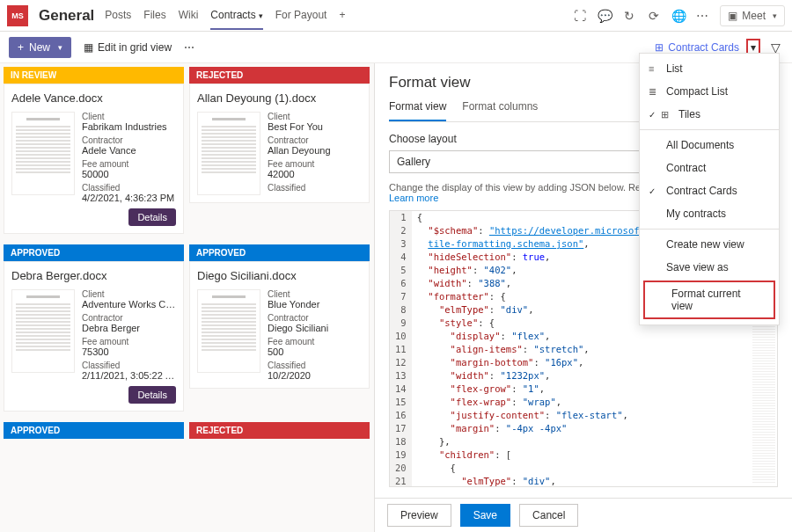  What do you see at coordinates (678, 16) in the screenshot?
I see `globe-icon: 🌐` at bounding box center [678, 16].